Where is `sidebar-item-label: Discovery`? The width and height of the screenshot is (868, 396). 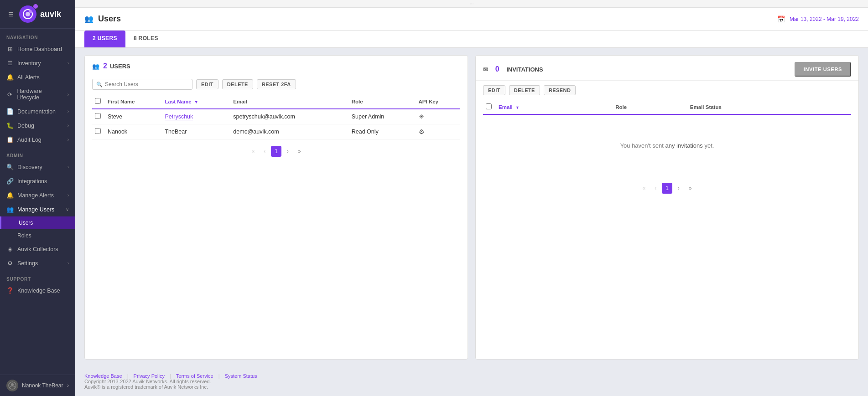
sidebar-item-label: Discovery is located at coordinates (30, 167).